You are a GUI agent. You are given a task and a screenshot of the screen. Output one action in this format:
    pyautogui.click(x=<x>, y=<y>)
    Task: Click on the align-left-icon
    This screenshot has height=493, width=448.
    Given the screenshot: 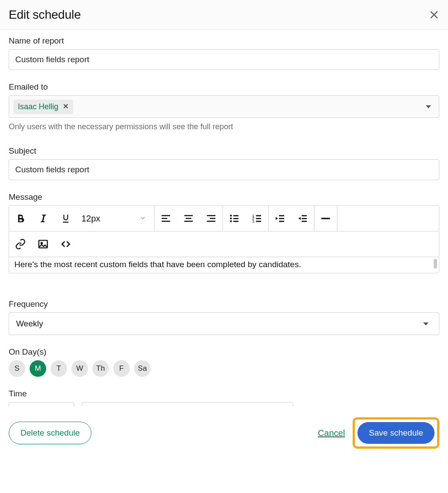 What is the action you would take?
    pyautogui.click(x=166, y=218)
    